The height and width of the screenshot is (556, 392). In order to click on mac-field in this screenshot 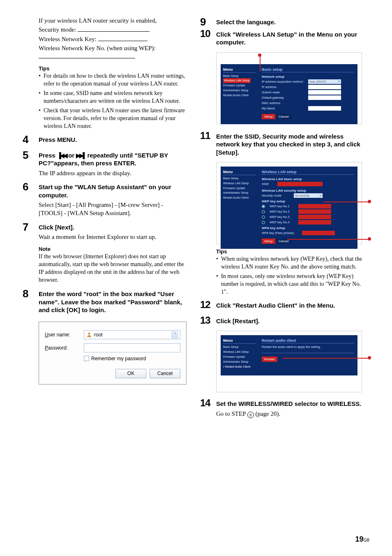, I will do `click(325, 103)`.